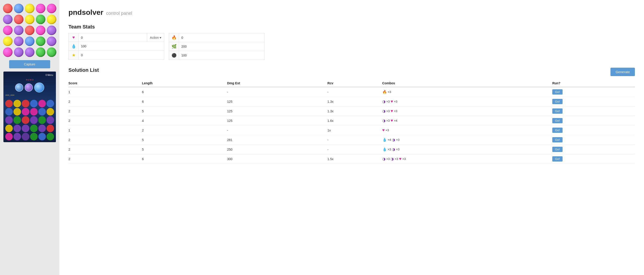 This screenshot has height=275, width=644. I want to click on table-row: 25281-💧×4 ◑×3 Go!, so click(352, 140).